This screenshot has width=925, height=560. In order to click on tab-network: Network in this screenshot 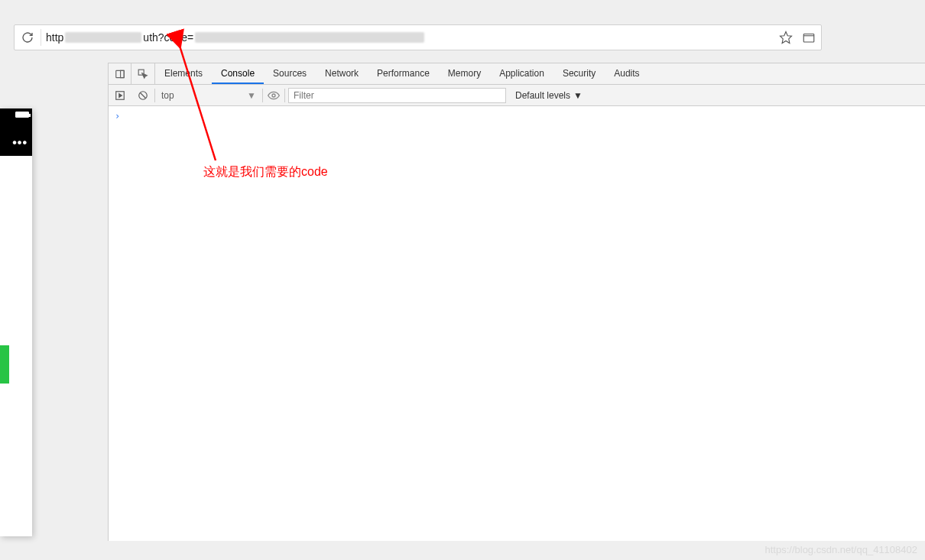, I will do `click(342, 73)`.